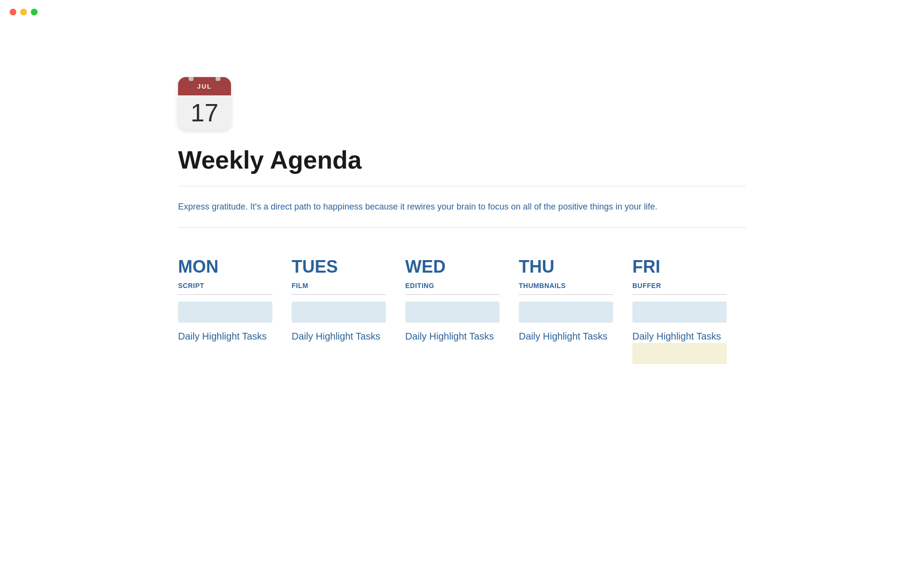 This screenshot has width=924, height=578. I want to click on day-name-thu: THU, so click(566, 267).